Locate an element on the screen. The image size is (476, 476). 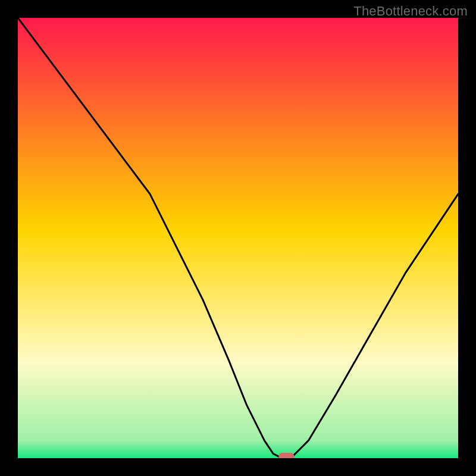
optimal-marker is located at coordinates (286, 456).